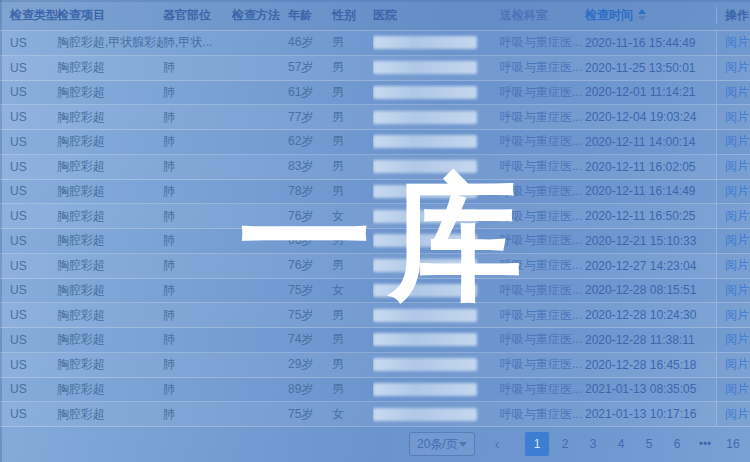  Describe the element at coordinates (497, 444) in the screenshot. I see `prev-page-button: ‹` at that location.